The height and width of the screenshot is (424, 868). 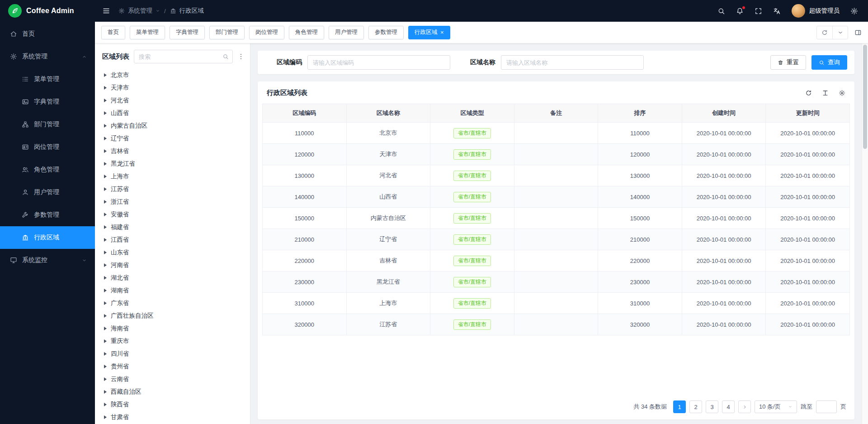 What do you see at coordinates (174, 227) in the screenshot?
I see `tree-item: 福建省` at bounding box center [174, 227].